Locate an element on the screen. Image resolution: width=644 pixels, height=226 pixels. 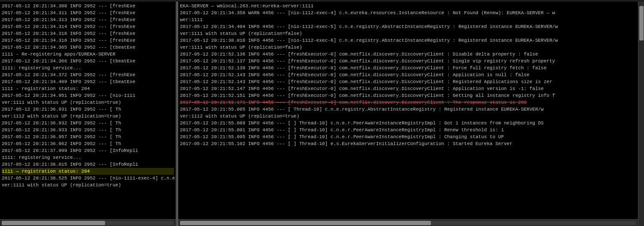
right-v-scrollbar is located at coordinates (641, 114).